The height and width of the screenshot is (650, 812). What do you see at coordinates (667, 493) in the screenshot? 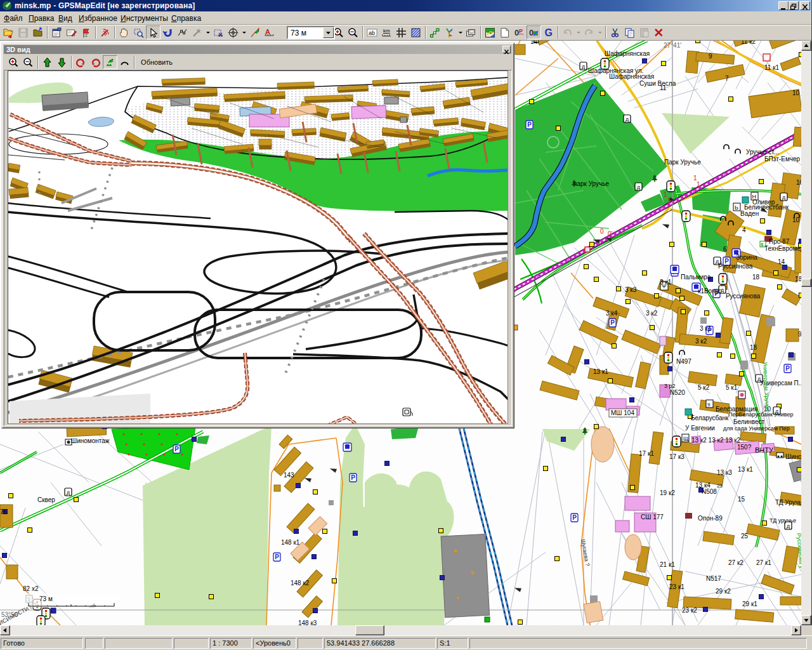
I see `svg-text: 19 к2` at bounding box center [667, 493].